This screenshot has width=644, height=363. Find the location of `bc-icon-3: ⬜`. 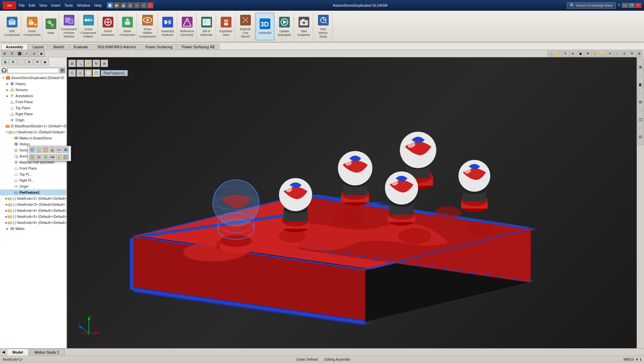

bc-icon-3: ⬜ is located at coordinates (88, 73).